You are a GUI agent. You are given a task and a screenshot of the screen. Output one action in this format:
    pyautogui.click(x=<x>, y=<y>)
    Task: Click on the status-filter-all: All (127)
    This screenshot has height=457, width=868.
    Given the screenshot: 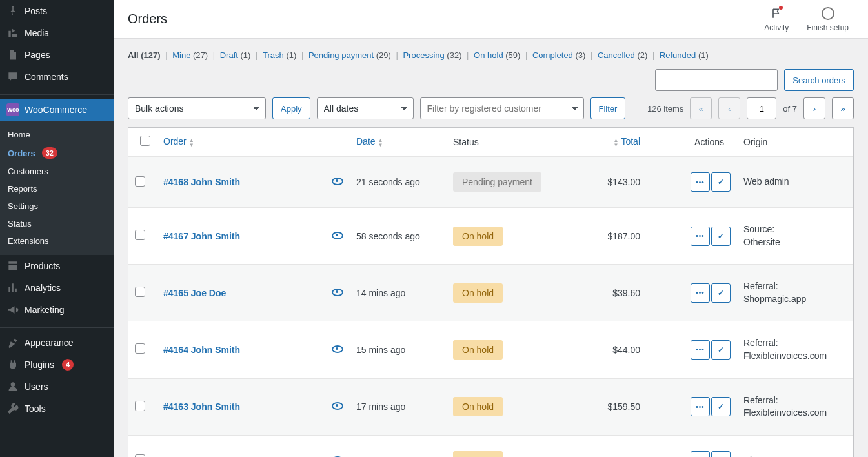 What is the action you would take?
    pyautogui.click(x=145, y=56)
    